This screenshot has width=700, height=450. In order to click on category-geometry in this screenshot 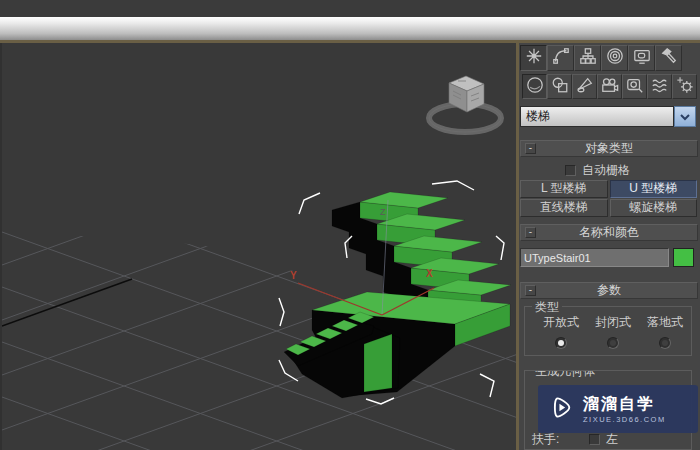, I will do `click(534, 86)`.